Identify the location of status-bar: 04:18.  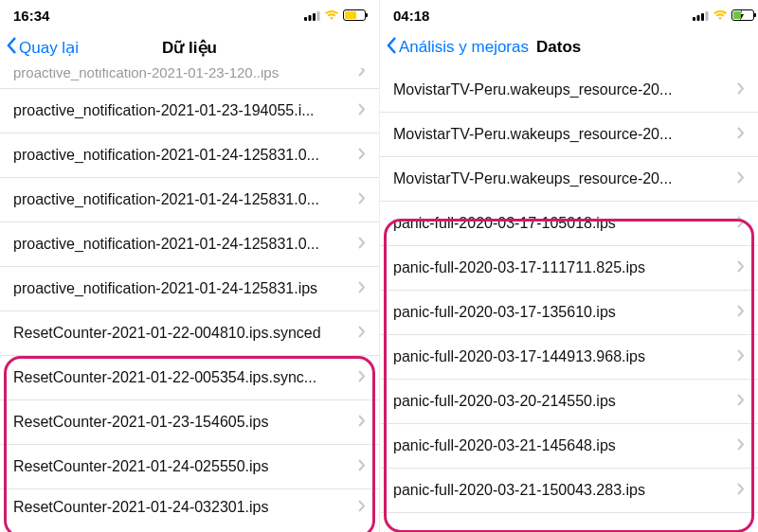
(568, 13).